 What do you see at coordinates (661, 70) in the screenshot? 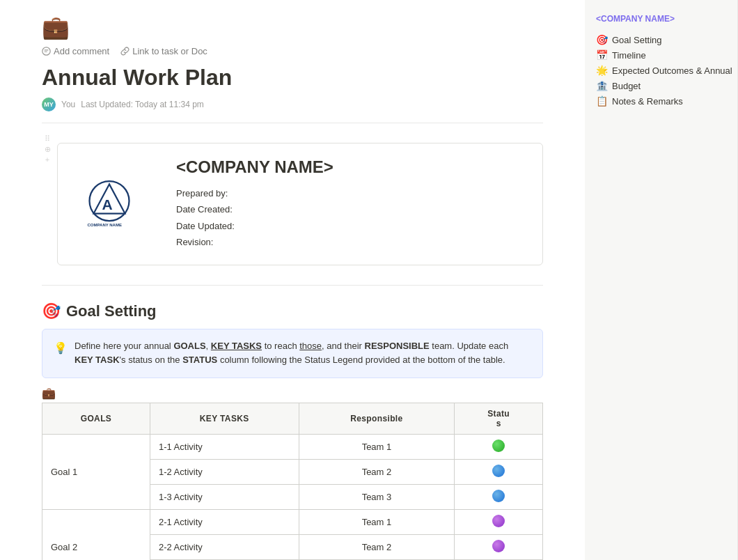
I see `sidebar-items-container: 🎯Goal Setting📅Timeline🌟Expected Outcomes…` at bounding box center [661, 70].